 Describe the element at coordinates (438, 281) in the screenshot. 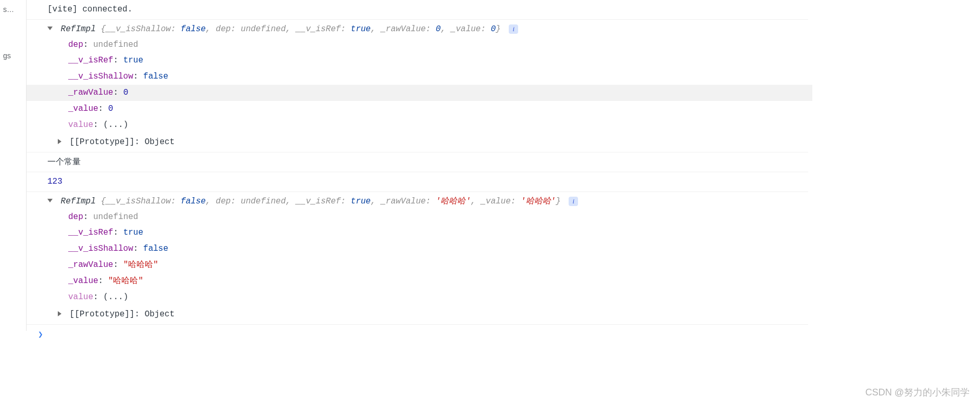

I see `prop-value: _value: "哈哈哈"` at that location.